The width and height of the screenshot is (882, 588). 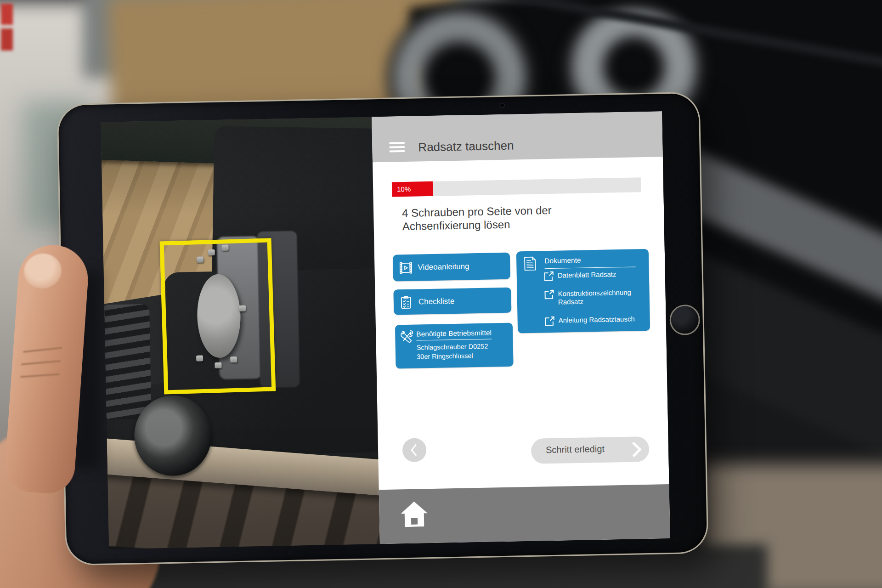 What do you see at coordinates (594, 298) in the screenshot?
I see `document-link-konstruktionszeichnung: Konstruktionszeichnung Radsatz` at bounding box center [594, 298].